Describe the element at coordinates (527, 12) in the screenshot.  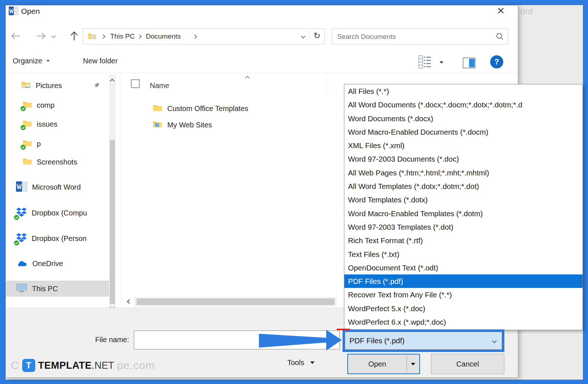
I see `background-title-fragment: ord` at that location.